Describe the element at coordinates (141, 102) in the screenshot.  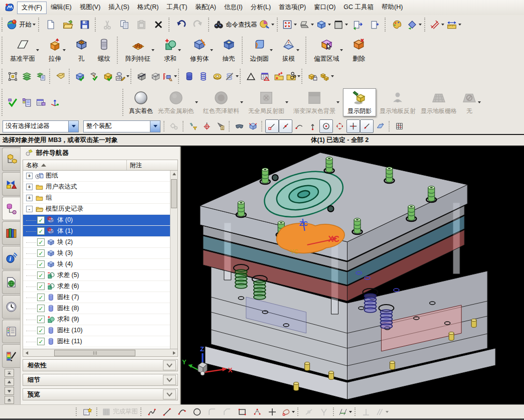
I see `sphere-real-button: 真实着色` at that location.